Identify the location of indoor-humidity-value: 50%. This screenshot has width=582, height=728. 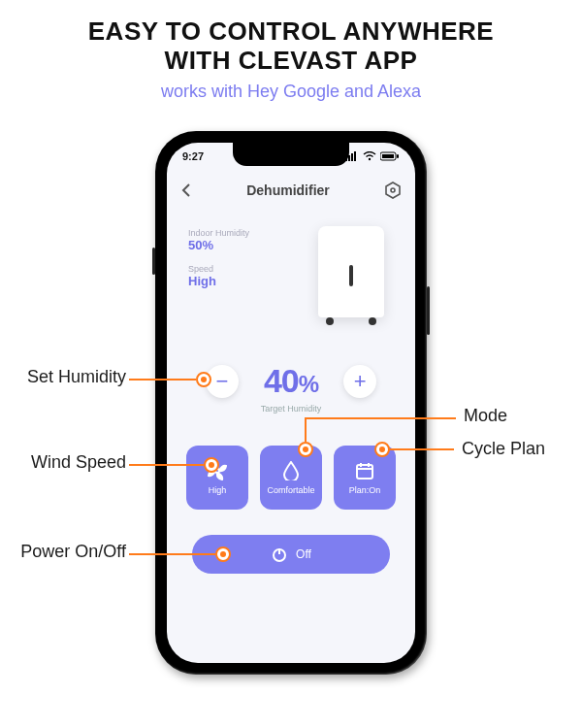
(219, 245).